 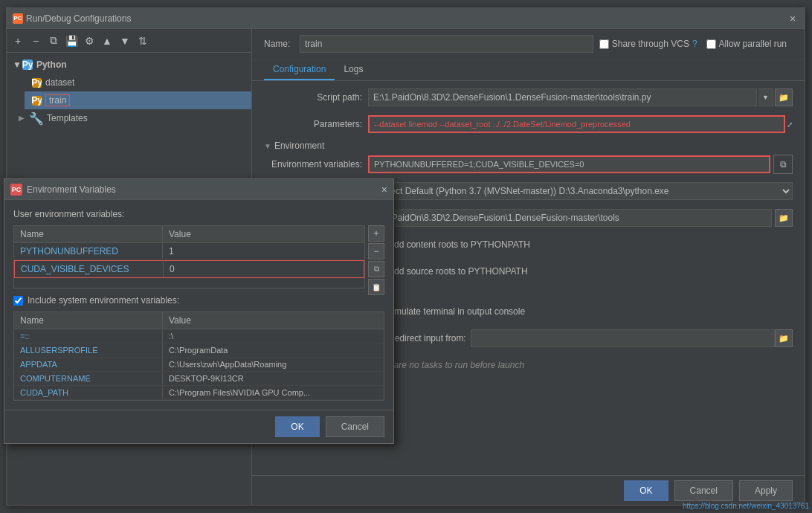 I want to click on name-row: Name: Share through VCS ? Allow parallel…, so click(x=528, y=45).